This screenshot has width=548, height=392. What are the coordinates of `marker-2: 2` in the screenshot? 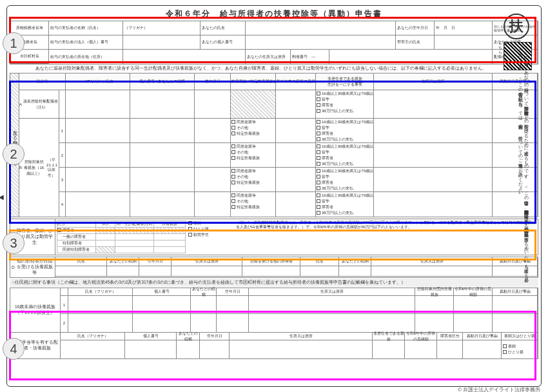 It's located at (14, 154).